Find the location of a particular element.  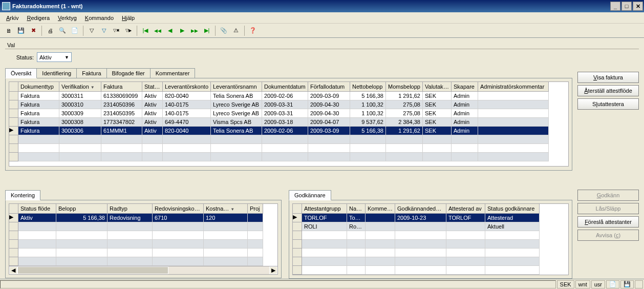

godkann-button: Godkänn is located at coordinates (608, 195).